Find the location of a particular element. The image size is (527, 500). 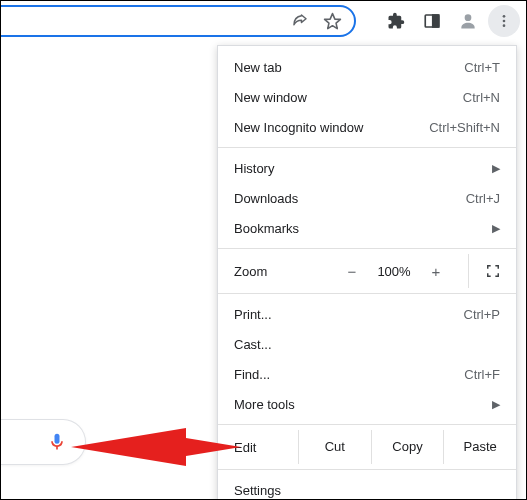

menu-item-edit: Edit Cut Copy Paste is located at coordinates (367, 447).